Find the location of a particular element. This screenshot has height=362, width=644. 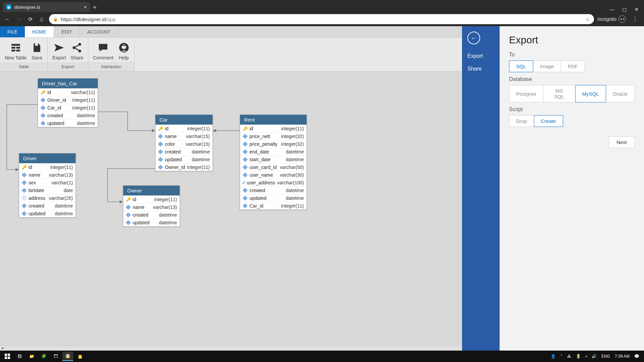

entity-column-row: price_nettinteger(32) is located at coordinates (273, 136).